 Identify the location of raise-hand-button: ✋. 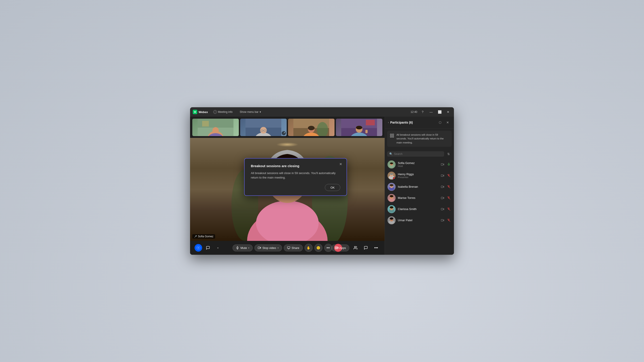
(308, 248).